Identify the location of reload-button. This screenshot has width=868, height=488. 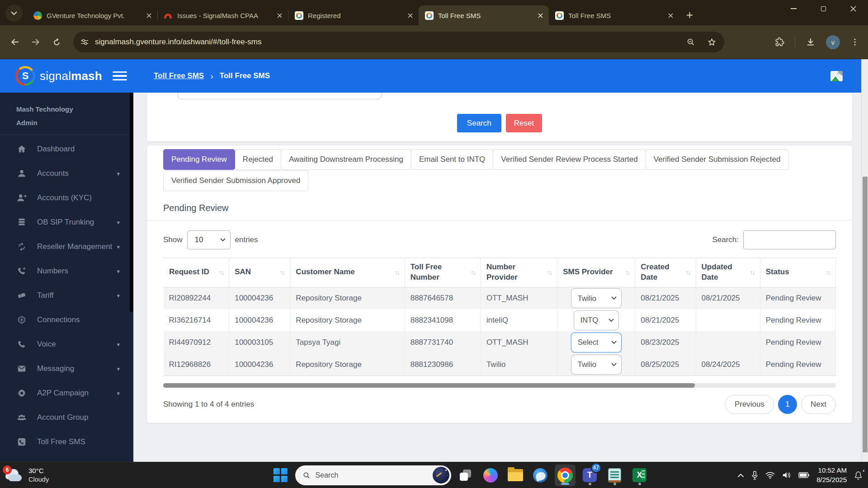
(57, 42).